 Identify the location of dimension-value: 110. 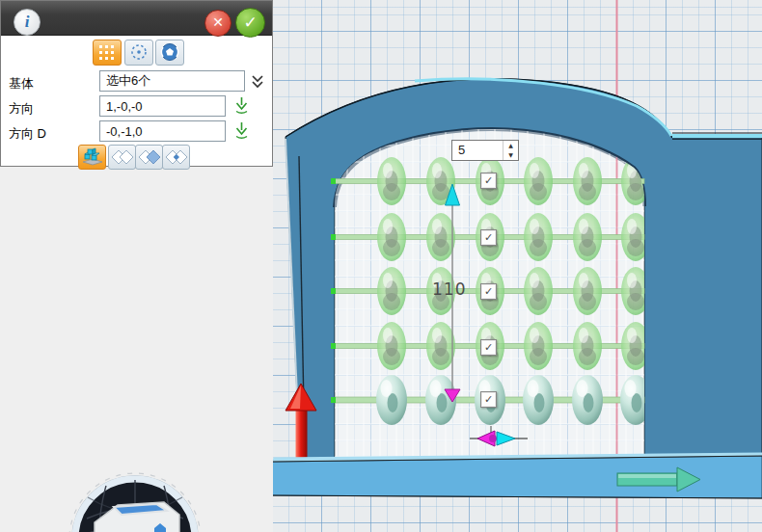
(449, 289).